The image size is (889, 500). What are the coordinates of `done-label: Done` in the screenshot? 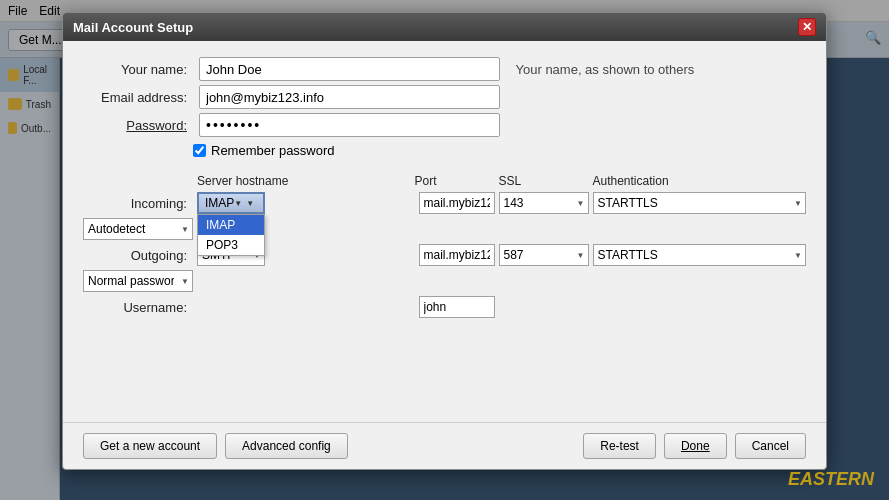 It's located at (696, 446).